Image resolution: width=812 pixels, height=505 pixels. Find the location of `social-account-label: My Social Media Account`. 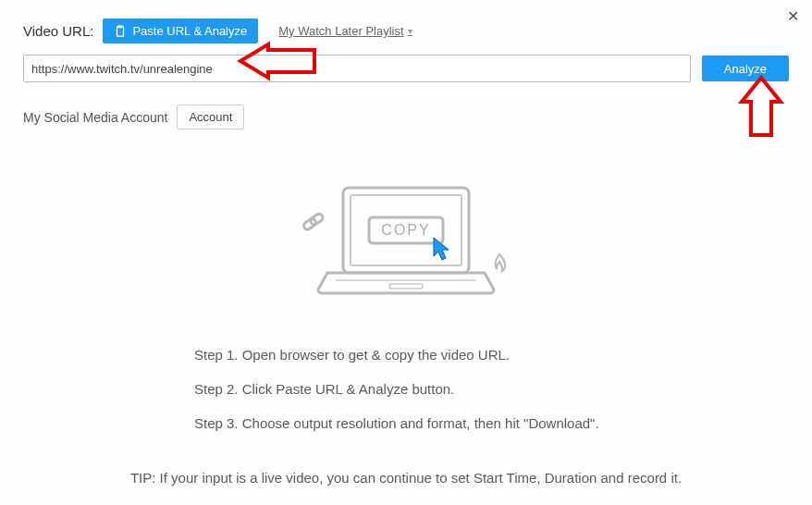

social-account-label: My Social Media Account is located at coordinates (95, 117).